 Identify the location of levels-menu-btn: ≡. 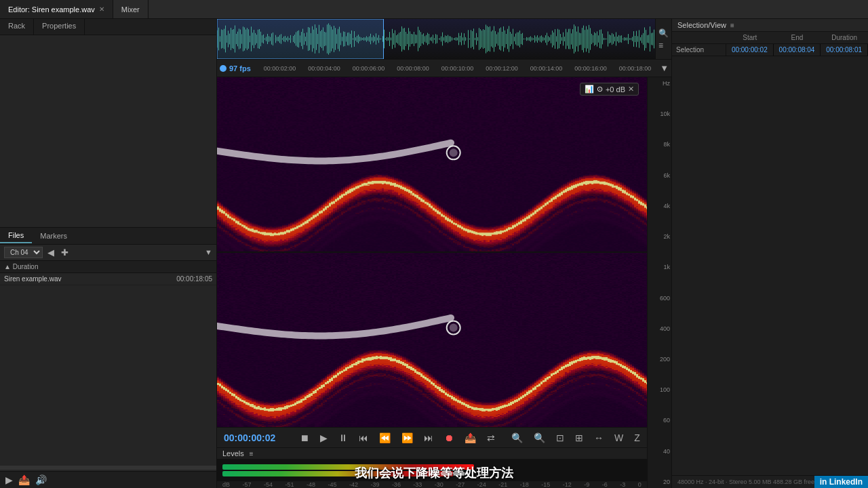
(252, 454).